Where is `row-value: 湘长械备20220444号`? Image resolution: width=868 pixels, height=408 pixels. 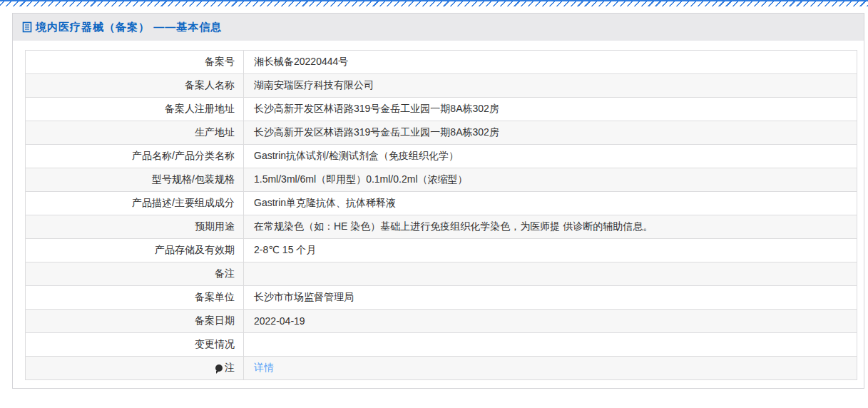 row-value: 湘长械备20220444号 is located at coordinates (551, 63).